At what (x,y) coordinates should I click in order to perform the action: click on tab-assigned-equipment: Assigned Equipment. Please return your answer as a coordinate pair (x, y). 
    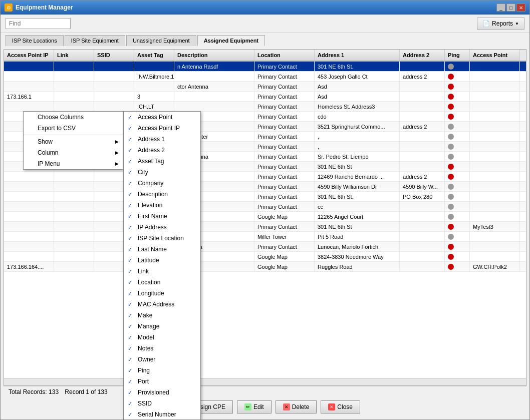
    Looking at the image, I should click on (231, 41).